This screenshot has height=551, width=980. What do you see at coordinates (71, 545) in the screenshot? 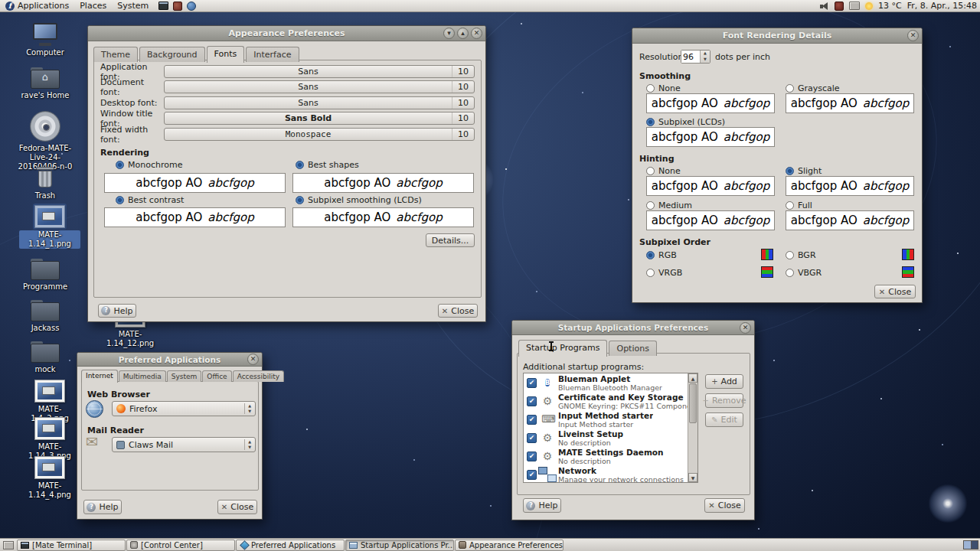
I see `task-mate-terminal: [Mate Terminal]` at bounding box center [71, 545].